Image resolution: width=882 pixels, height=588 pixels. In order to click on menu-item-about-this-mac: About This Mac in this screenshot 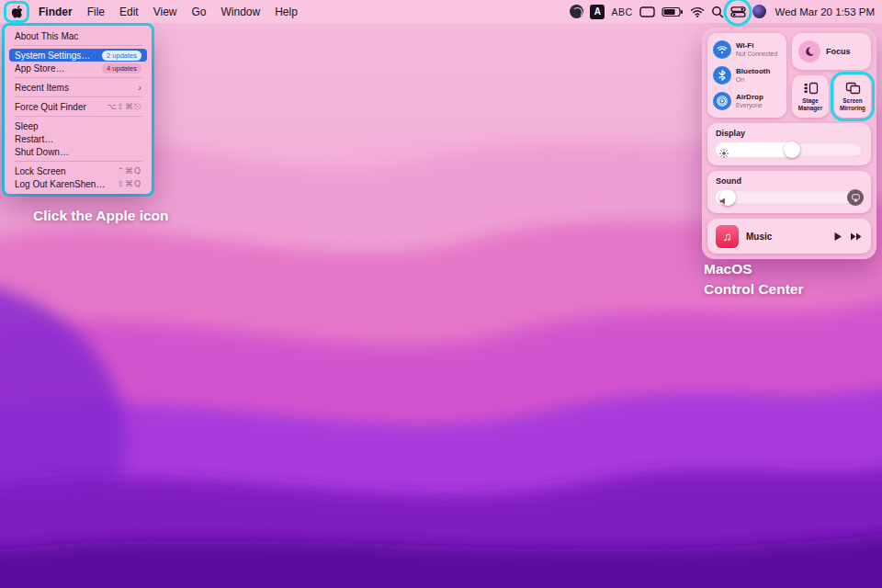, I will do `click(78, 36)`.